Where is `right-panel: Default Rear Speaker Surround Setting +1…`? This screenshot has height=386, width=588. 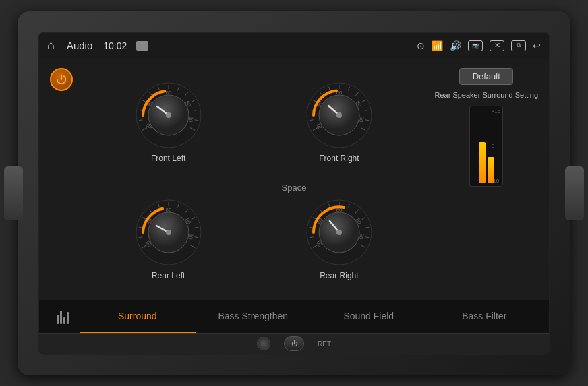
right-panel: Default Rear Speaker Surround Setting +1… is located at coordinates (487, 179).